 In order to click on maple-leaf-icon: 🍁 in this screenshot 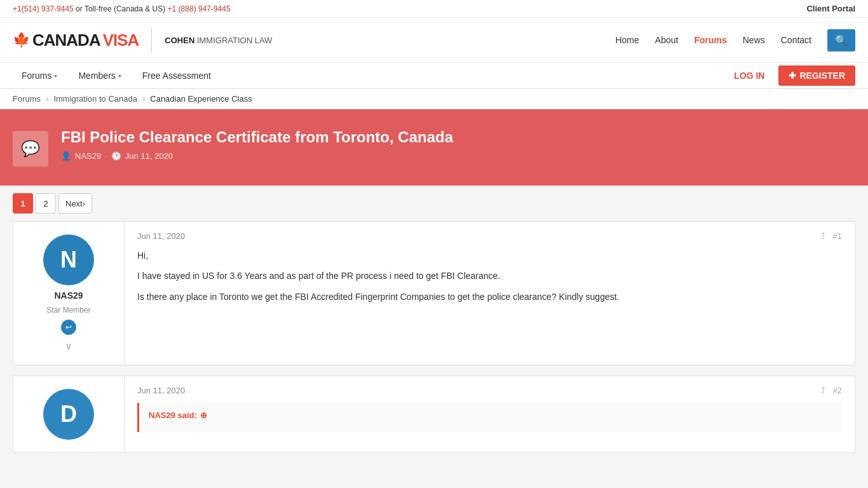, I will do `click(22, 40)`.